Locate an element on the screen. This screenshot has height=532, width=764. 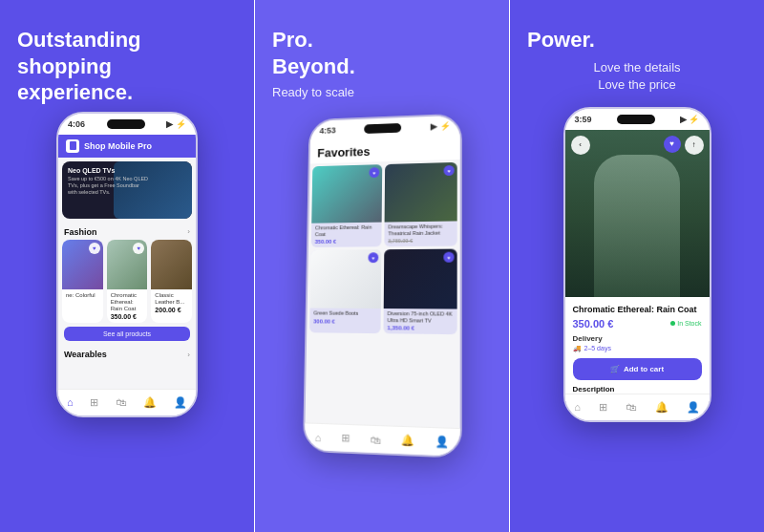
right-phone: 3:59 ▶ ⚡ ‹ ↑ ♥ Chromatic Ethereal: Rain … is located at coordinates (638, 265).